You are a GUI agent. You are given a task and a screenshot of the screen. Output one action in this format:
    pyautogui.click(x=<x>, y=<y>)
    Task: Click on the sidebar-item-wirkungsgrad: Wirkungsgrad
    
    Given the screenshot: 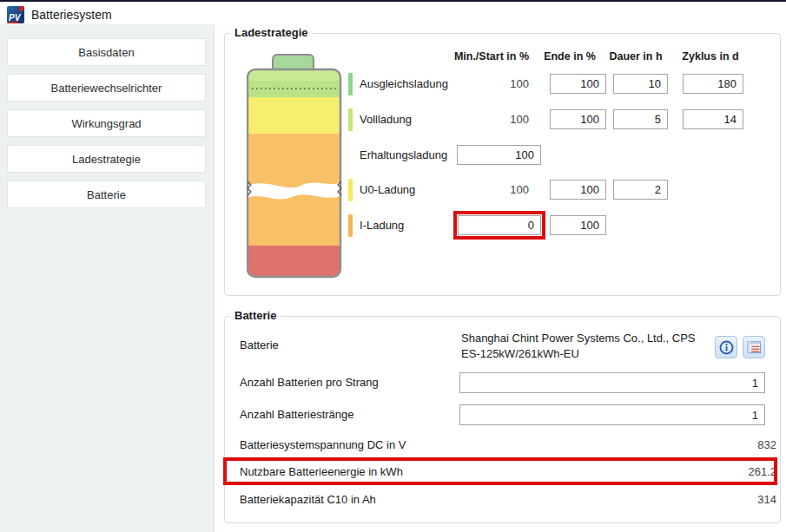 What is the action you would take?
    pyautogui.click(x=106, y=123)
    